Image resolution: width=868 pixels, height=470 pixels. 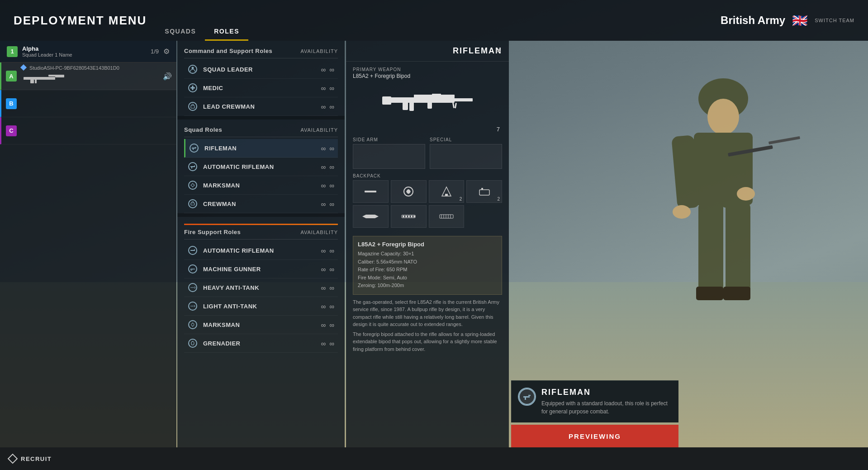 I want to click on medic-avail1: ∞, so click(x=324, y=88).